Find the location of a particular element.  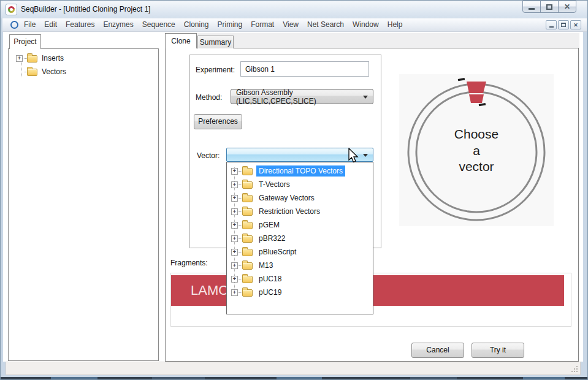

experiment-input is located at coordinates (305, 69).